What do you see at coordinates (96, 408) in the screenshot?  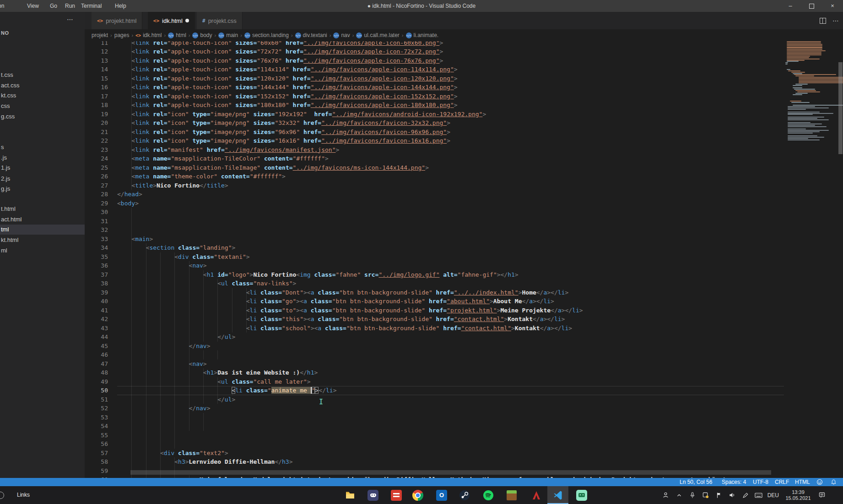 I see `line-number: 52` at bounding box center [96, 408].